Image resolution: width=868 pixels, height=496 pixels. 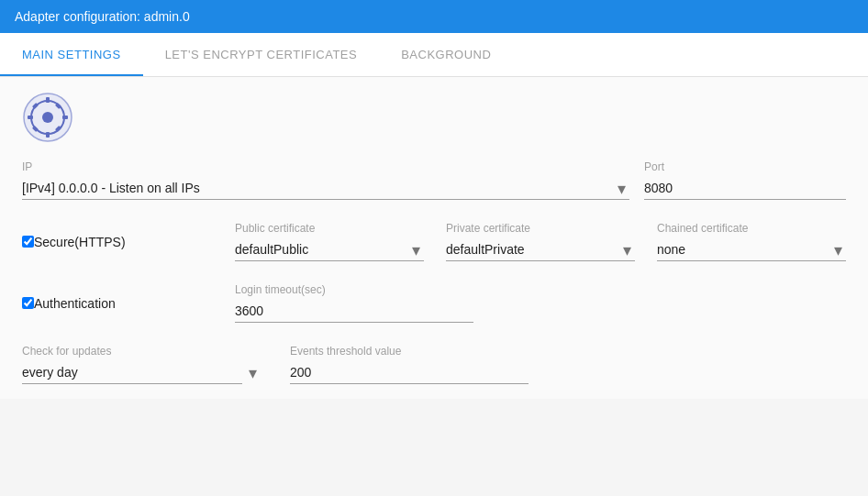 What do you see at coordinates (409, 372) in the screenshot?
I see `events-threshold-input` at bounding box center [409, 372].